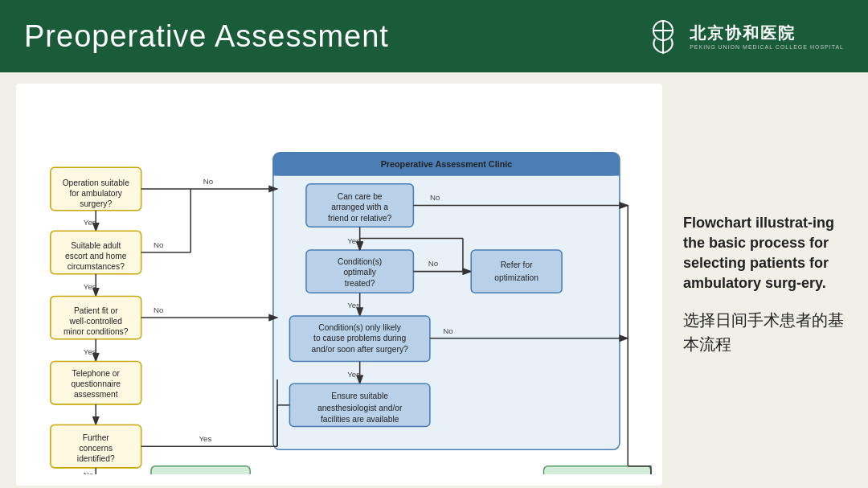  I want to click on hospital-logo-icon, so click(663, 36).